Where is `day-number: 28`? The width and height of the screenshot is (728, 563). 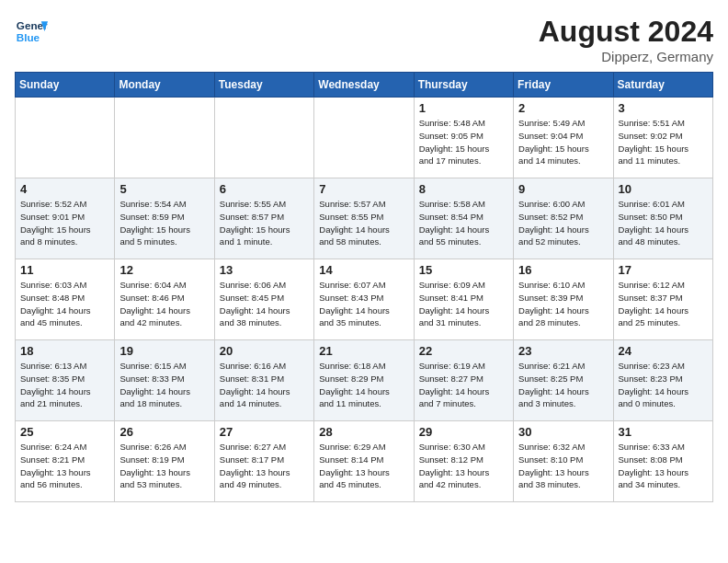
day-number: 28 is located at coordinates (364, 432).